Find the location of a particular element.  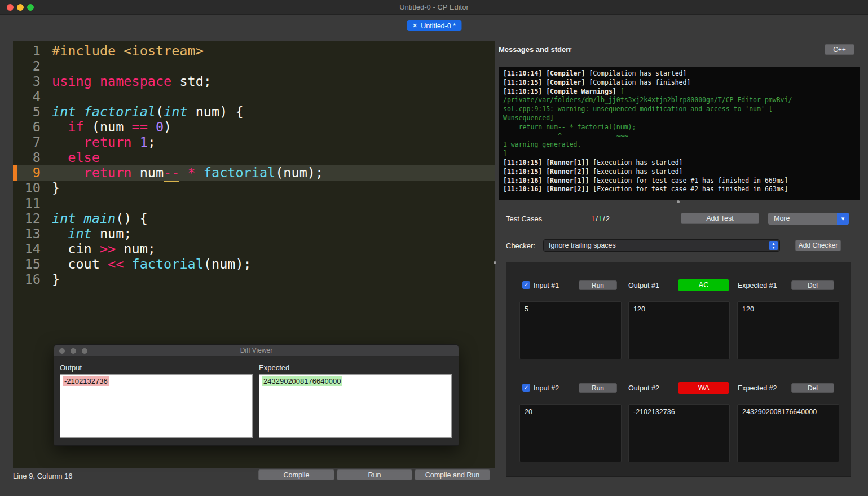

checker-select: Ignore trailing spaces ▲ ▼ is located at coordinates (662, 245).